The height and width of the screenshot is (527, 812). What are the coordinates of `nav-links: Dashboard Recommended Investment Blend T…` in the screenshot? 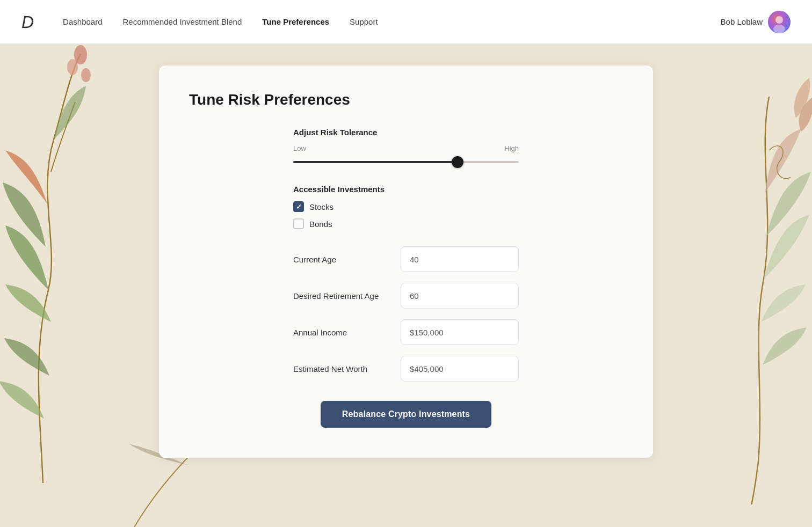 It's located at (387, 21).